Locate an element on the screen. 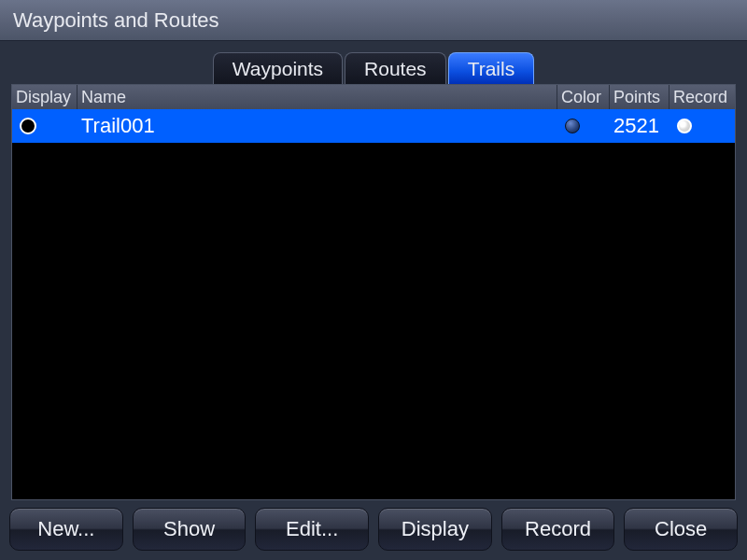 This screenshot has width=747, height=560. show-button: Show is located at coordinates (190, 529).